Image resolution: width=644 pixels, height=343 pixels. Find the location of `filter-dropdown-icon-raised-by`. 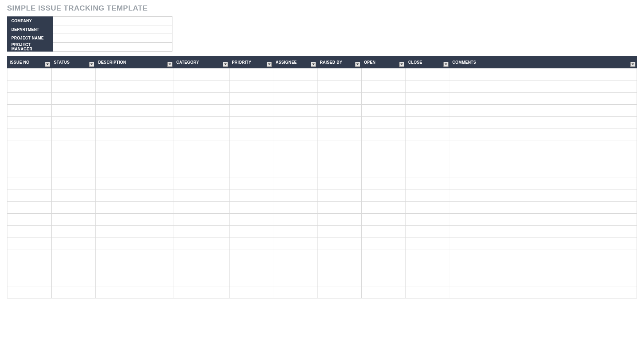

filter-dropdown-icon-raised-by is located at coordinates (357, 64).